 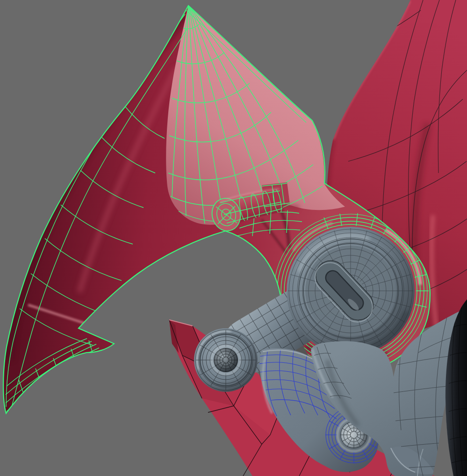 I want to click on mesh-knuckle, so click(x=351, y=291).